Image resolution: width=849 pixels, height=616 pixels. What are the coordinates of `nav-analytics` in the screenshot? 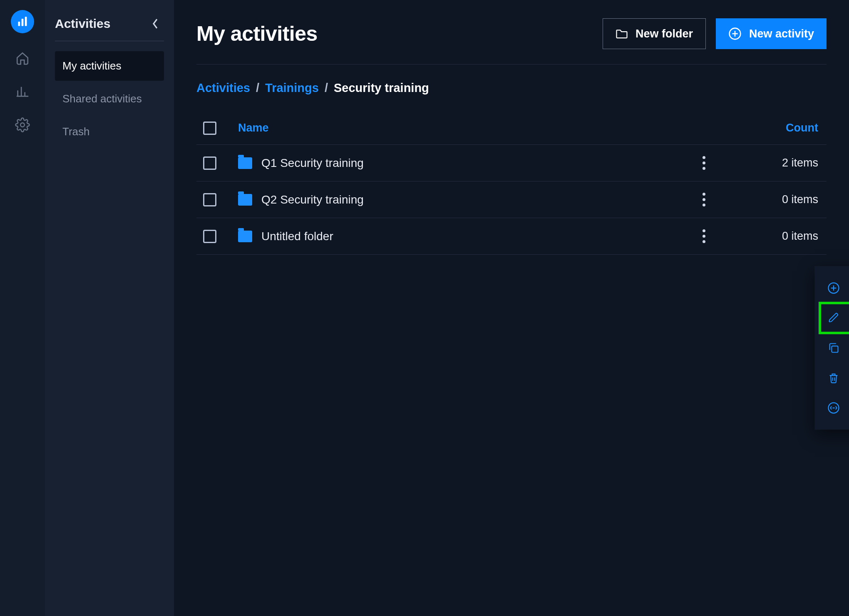 It's located at (22, 92).